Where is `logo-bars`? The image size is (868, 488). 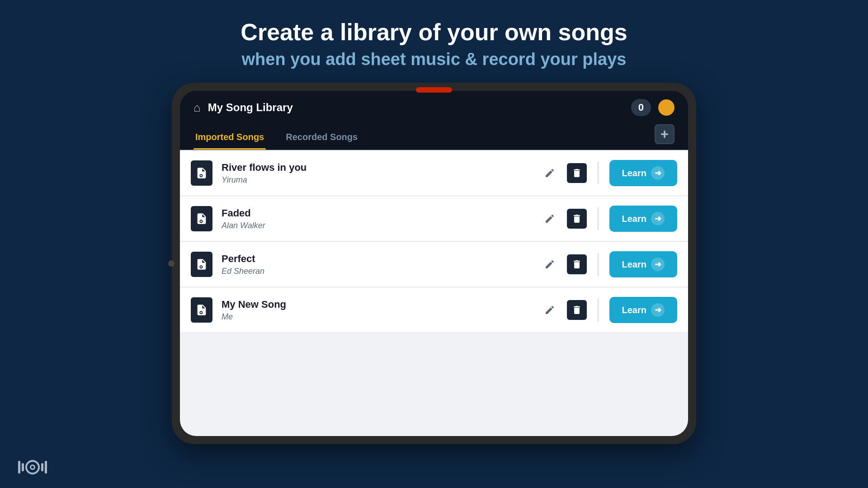 logo-bars is located at coordinates (33, 467).